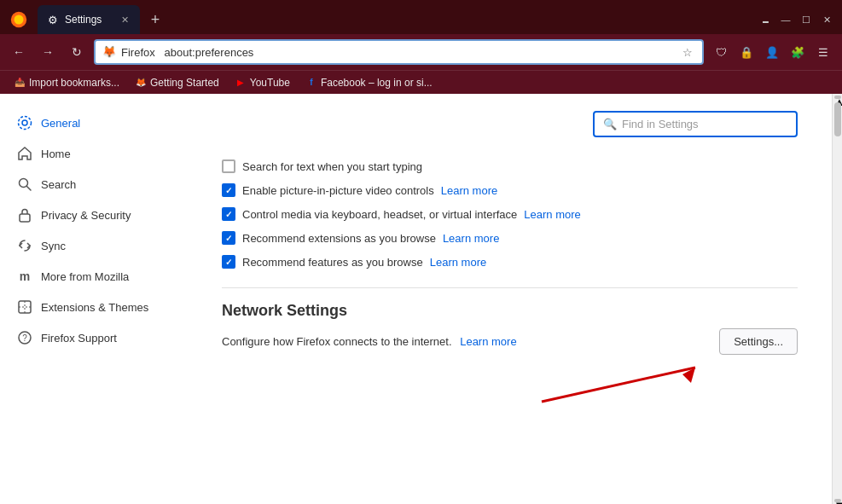 The width and height of the screenshot is (842, 504). Describe the element at coordinates (125, 20) in the screenshot. I see `tab-close-button: ✕` at that location.